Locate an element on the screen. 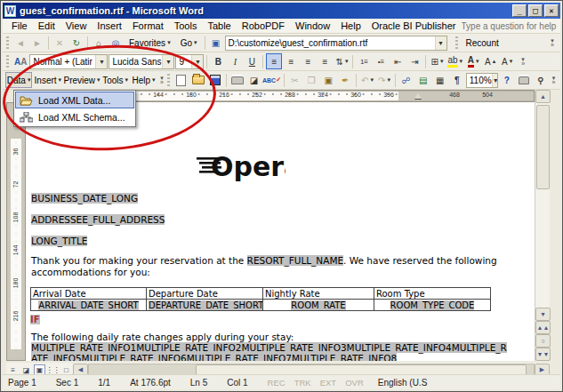  font-color-button: A▾ is located at coordinates (473, 61).